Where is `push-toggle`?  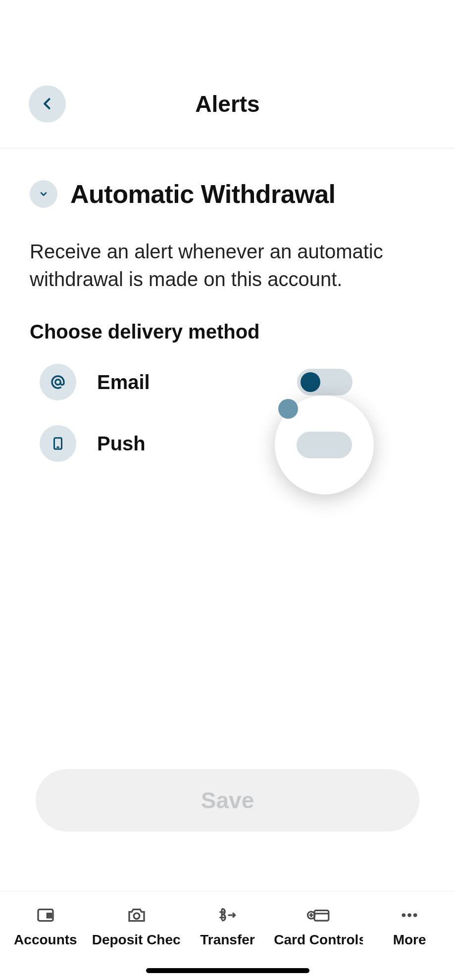 push-toggle is located at coordinates (324, 445).